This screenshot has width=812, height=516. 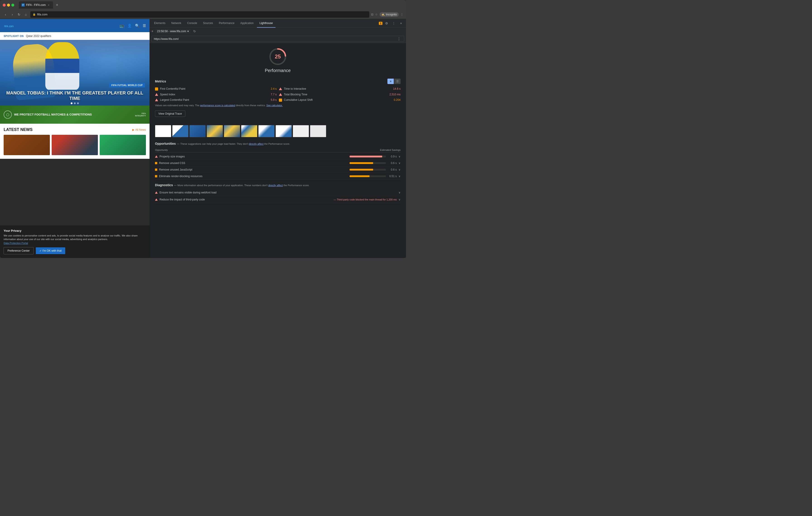 What do you see at coordinates (192, 23) in the screenshot?
I see `devtools-tab-console: Console` at bounding box center [192, 23].